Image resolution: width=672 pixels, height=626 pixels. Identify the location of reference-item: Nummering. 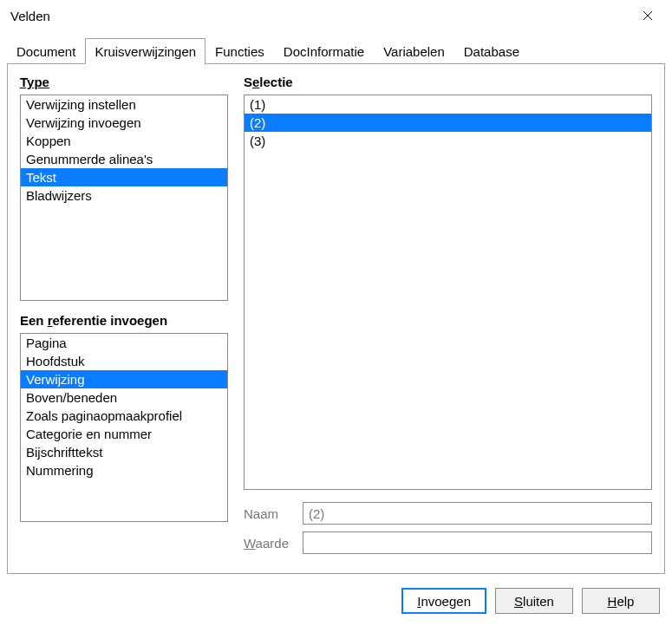
(124, 470).